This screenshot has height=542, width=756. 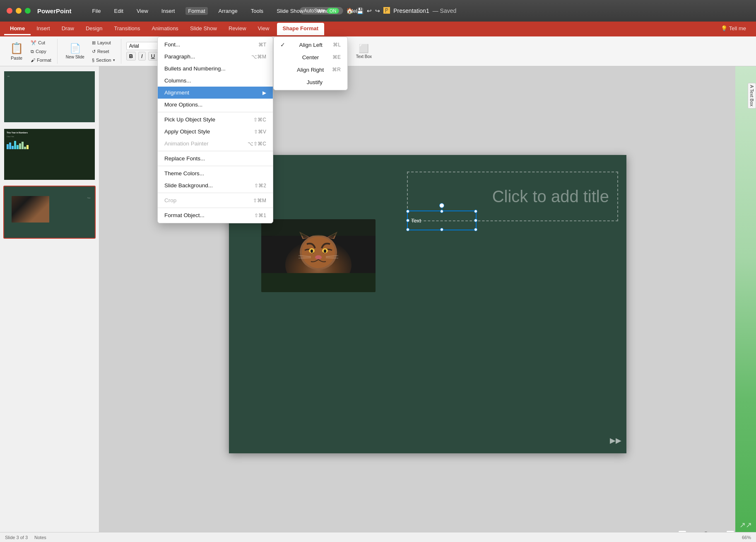 I want to click on tab-review: Review, so click(x=238, y=29).